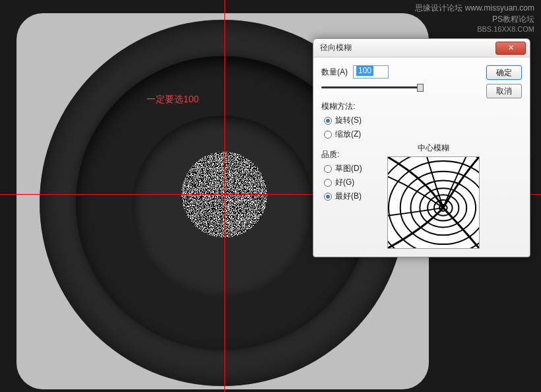  What do you see at coordinates (422, 48) in the screenshot?
I see `dialog-titlebar: 径向模糊 ✕` at bounding box center [422, 48].